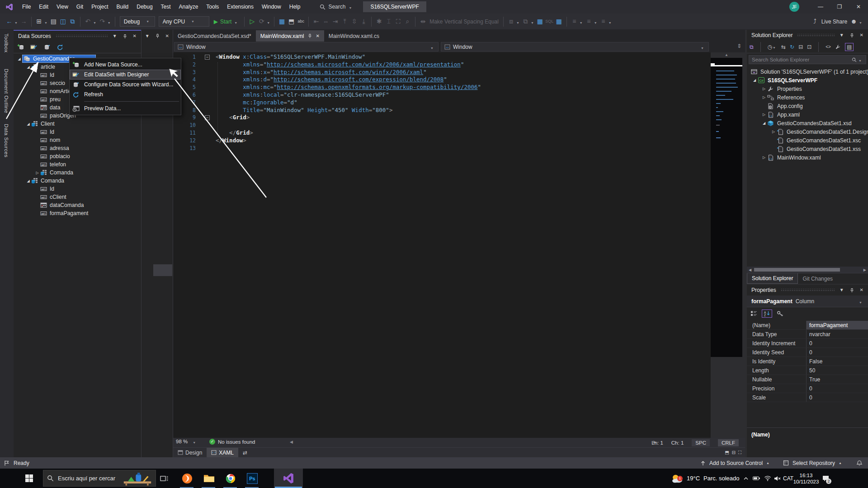  I want to click on menu-extensions: Extensions, so click(241, 7).